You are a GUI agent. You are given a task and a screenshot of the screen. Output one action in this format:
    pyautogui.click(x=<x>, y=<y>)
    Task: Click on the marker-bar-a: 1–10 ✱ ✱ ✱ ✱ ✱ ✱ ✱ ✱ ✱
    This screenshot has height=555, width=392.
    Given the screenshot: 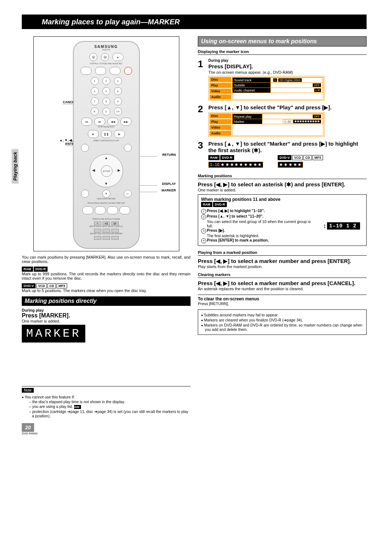 What is the action you would take?
    pyautogui.click(x=236, y=165)
    